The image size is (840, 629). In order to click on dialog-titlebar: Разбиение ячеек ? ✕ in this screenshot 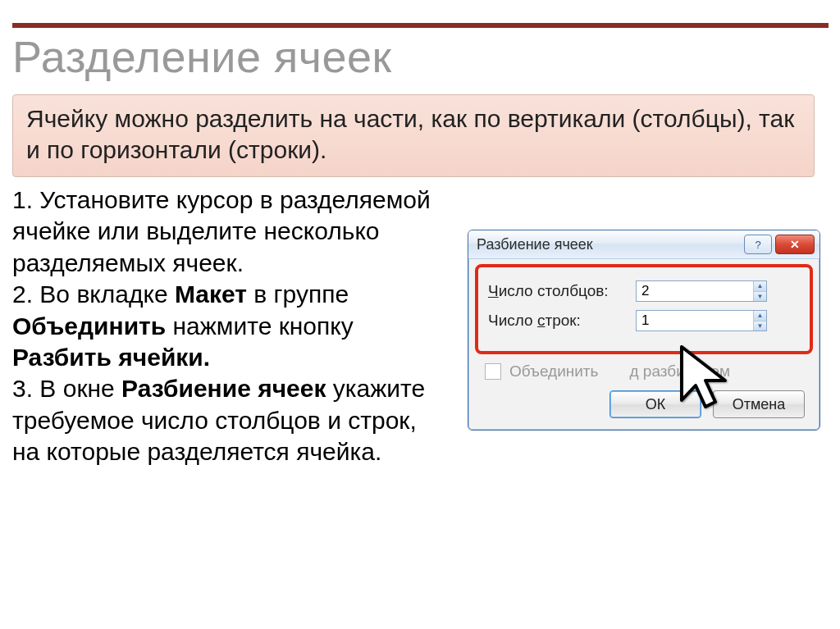, I will do `click(644, 244)`.